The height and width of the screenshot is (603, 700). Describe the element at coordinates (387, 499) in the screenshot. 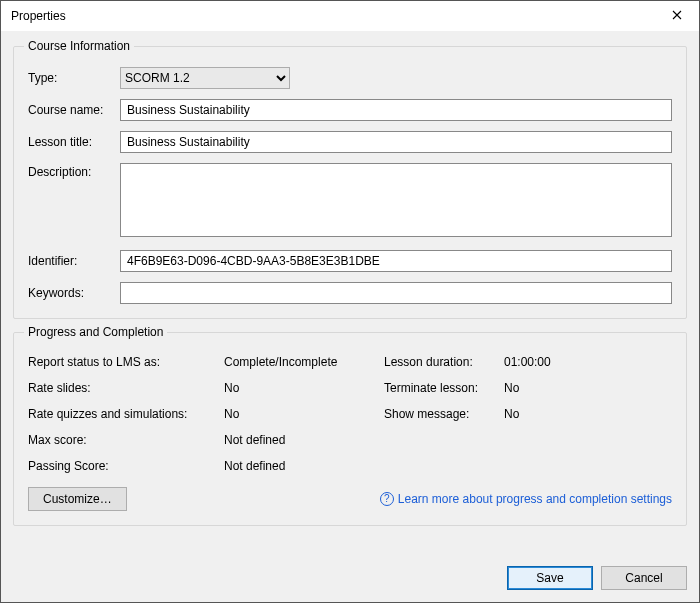

I see `help-icon: ?` at that location.